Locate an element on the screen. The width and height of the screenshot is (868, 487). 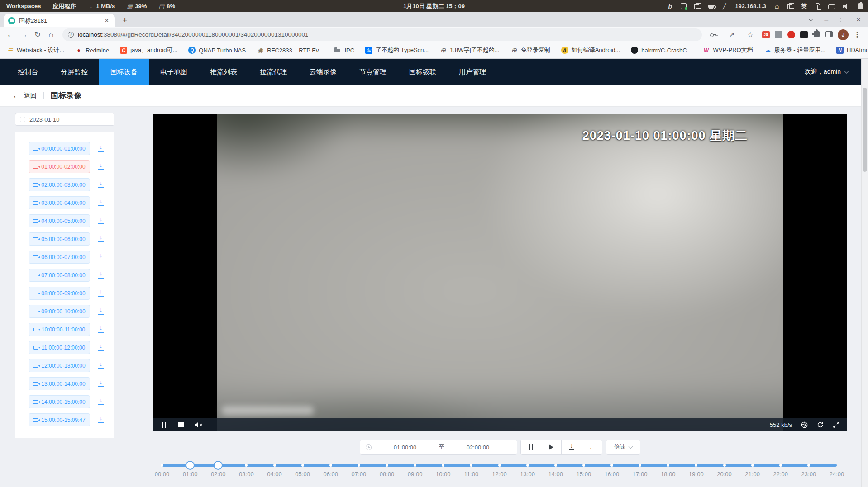
record-item: 03:00:00-04:00:00 is located at coordinates (59, 203).